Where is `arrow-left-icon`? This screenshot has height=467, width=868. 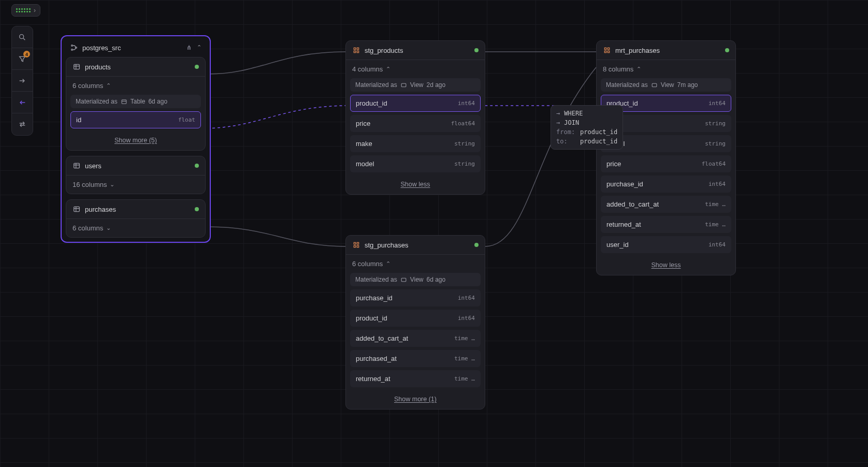
arrow-left-icon is located at coordinates (22, 103).